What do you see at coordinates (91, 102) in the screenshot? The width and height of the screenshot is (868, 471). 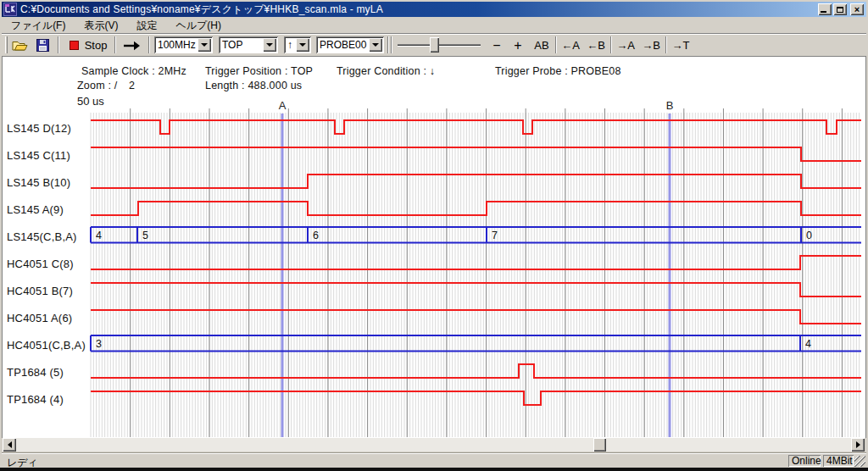 I see `time-scale-label: 50 us` at bounding box center [91, 102].